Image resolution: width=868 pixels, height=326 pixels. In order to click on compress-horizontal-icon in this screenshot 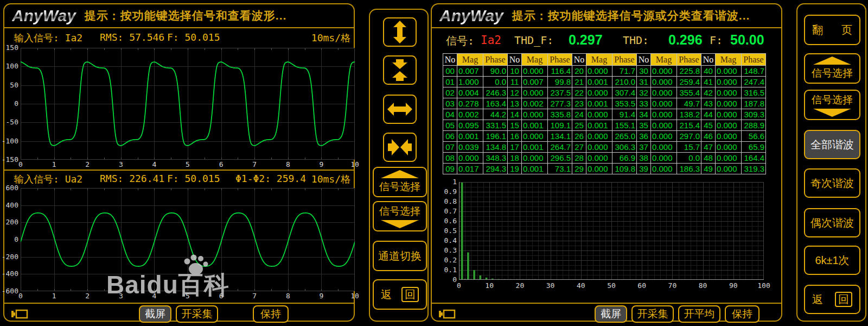, I will do `click(400, 147)`.